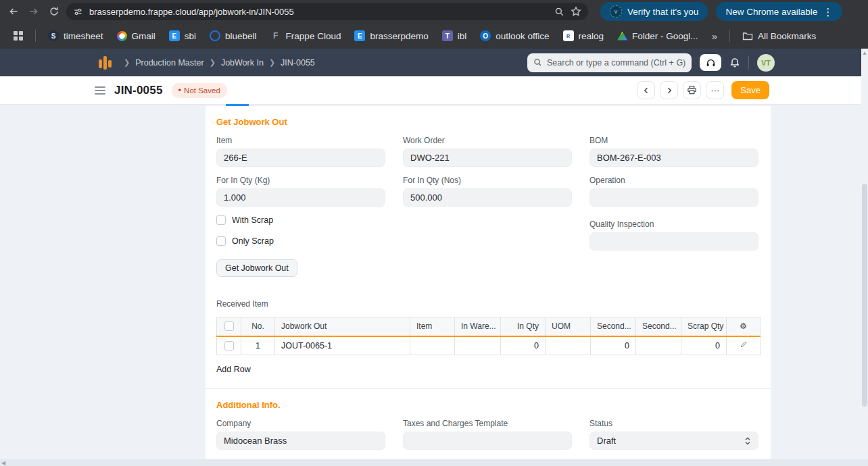 The width and height of the screenshot is (868, 466). Describe the element at coordinates (487, 197) in the screenshot. I see `for-in-qty-nos-input: 500.000` at that location.